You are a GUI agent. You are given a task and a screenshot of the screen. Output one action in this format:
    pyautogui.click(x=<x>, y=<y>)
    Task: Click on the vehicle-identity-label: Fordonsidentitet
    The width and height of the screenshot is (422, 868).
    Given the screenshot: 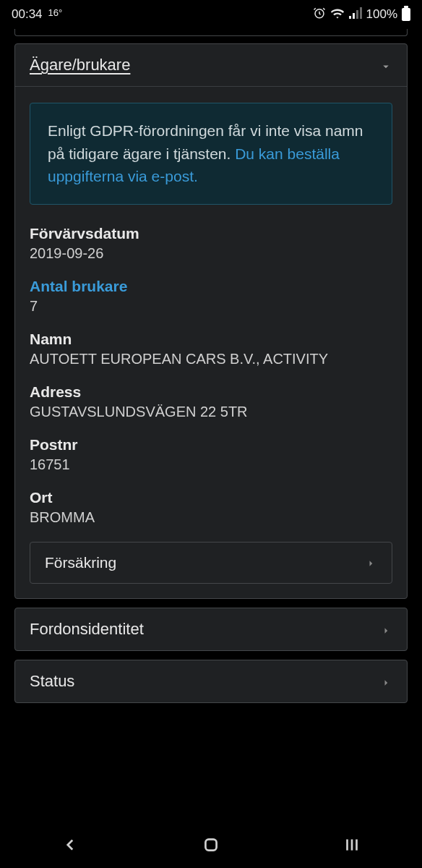 What is the action you would take?
    pyautogui.click(x=87, y=629)
    